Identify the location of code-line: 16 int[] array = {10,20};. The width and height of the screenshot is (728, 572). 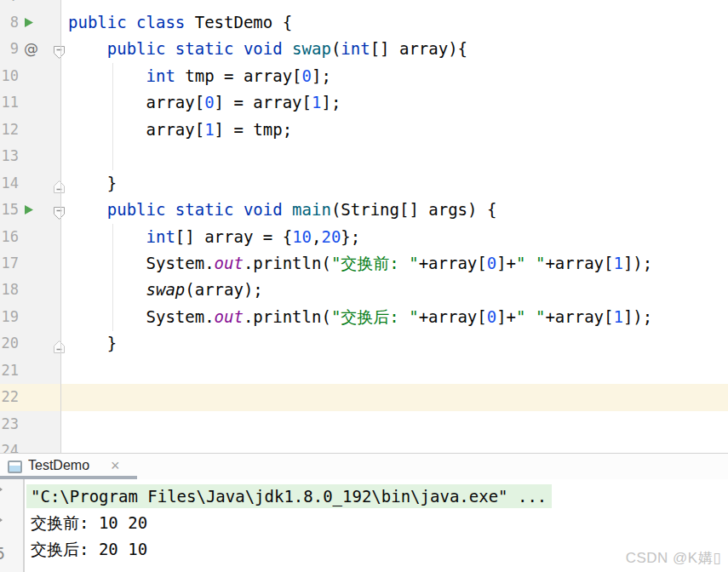
(364, 237).